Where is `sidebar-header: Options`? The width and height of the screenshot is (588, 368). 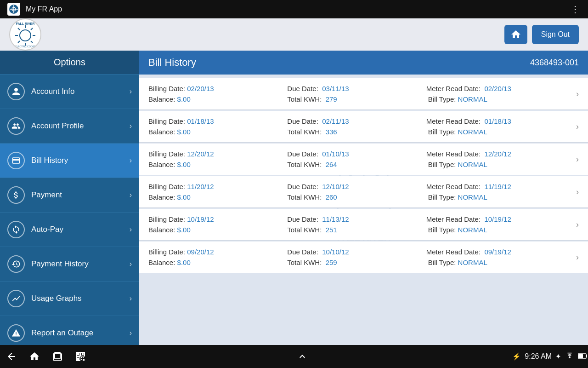
sidebar-header: Options is located at coordinates (70, 63).